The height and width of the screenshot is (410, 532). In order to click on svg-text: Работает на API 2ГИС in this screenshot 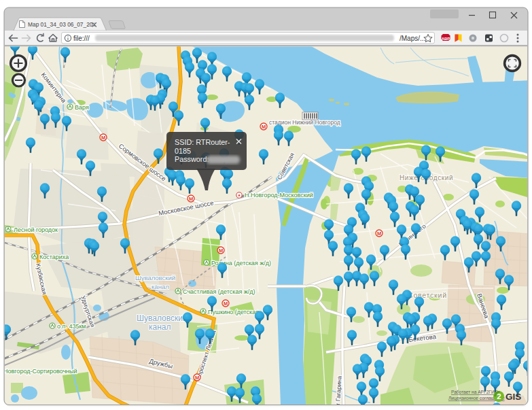, I will do `click(474, 392)`.